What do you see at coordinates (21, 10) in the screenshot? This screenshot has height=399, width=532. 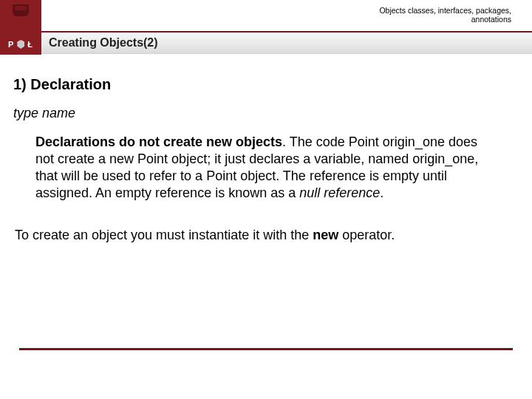 I see `logo-emblem-top-icon` at bounding box center [21, 10].